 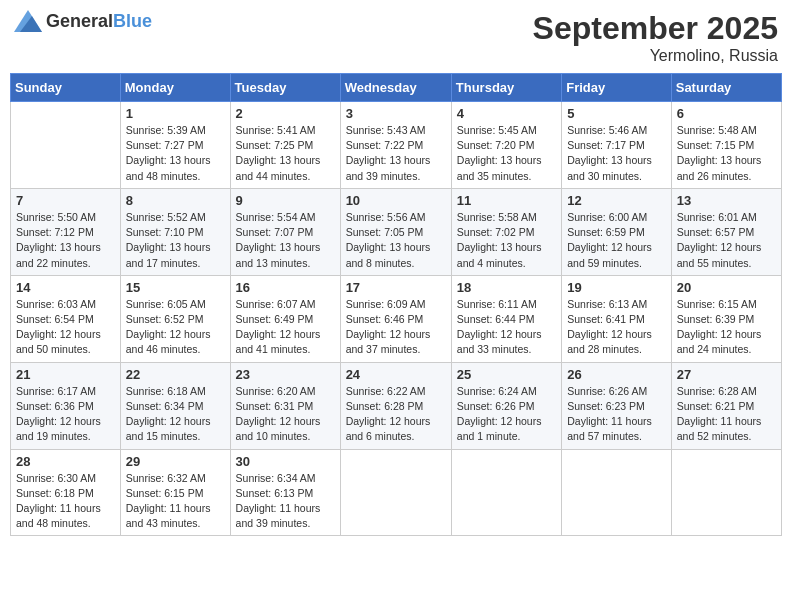 What do you see at coordinates (506, 414) in the screenshot?
I see `day-info: Sunrise: 6:24 AMSunset: 6:26 PMDaylight:…` at bounding box center [506, 414].